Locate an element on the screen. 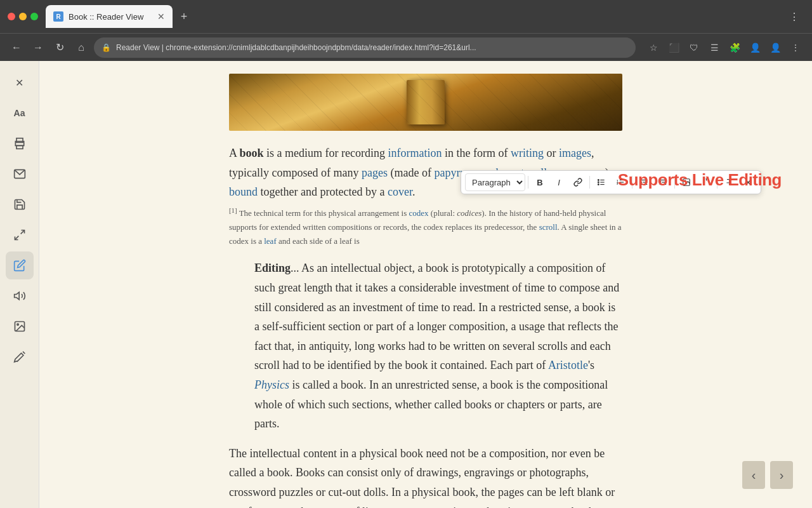  tab-favicon is located at coordinates (58, 17).